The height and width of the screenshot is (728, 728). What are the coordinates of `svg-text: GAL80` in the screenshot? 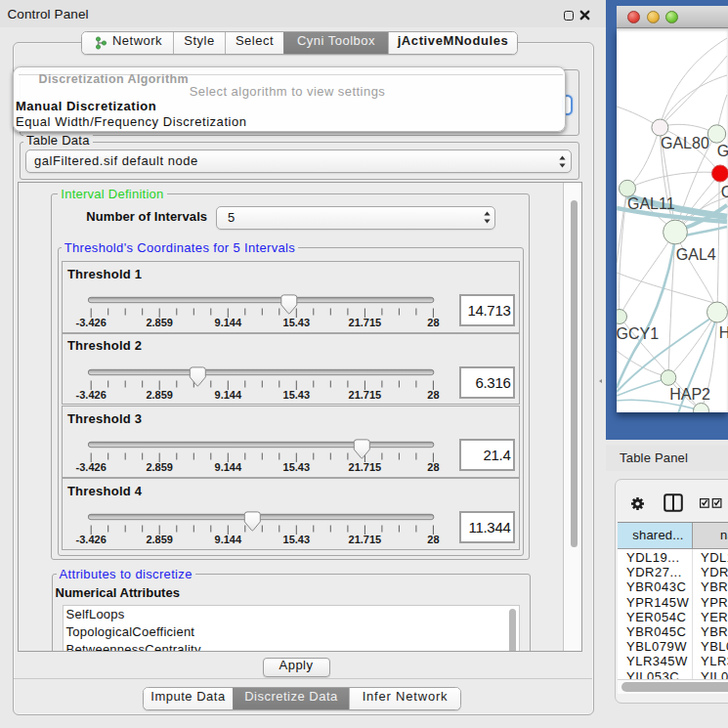 It's located at (685, 143).